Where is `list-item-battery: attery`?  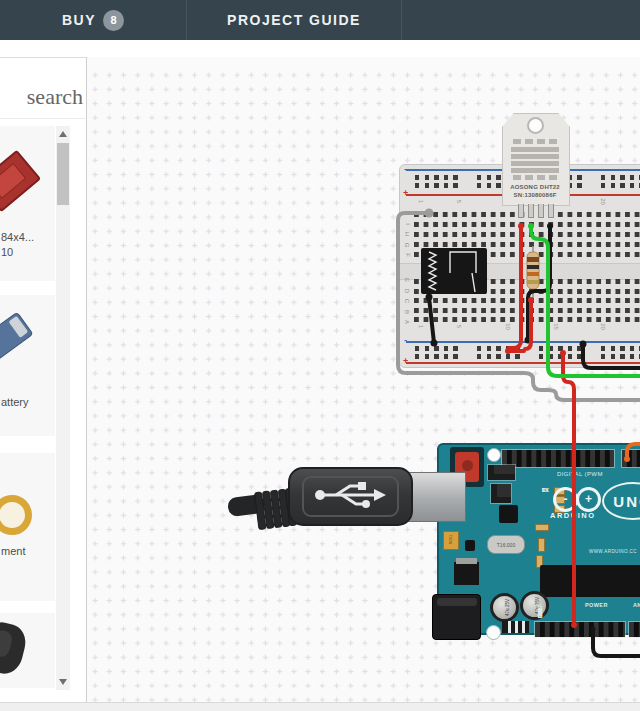
list-item-battery: attery is located at coordinates (28, 366).